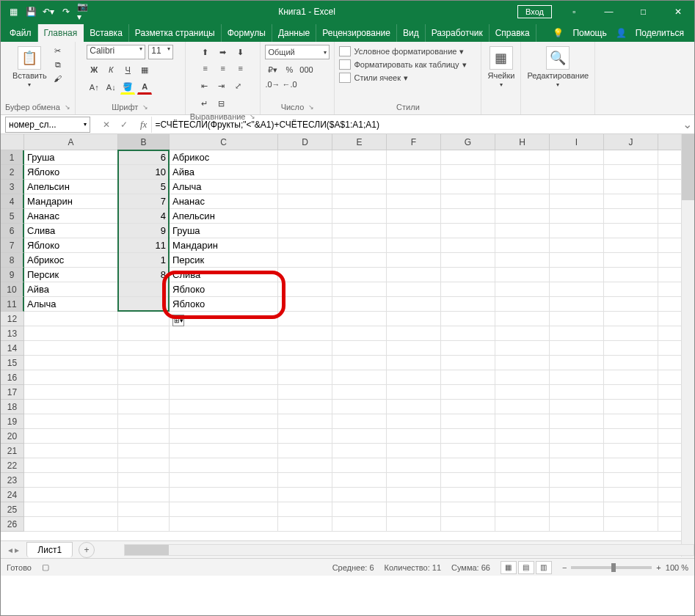 Image resolution: width=695 pixels, height=616 pixels. I want to click on cell: 11, so click(144, 246).